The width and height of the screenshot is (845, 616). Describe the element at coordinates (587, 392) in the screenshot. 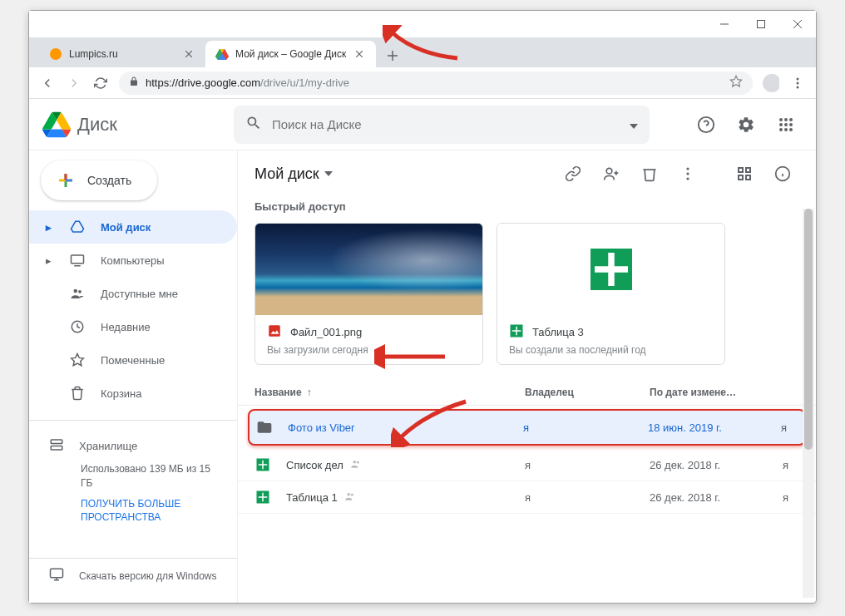

I see `col-owner: Владелец` at that location.